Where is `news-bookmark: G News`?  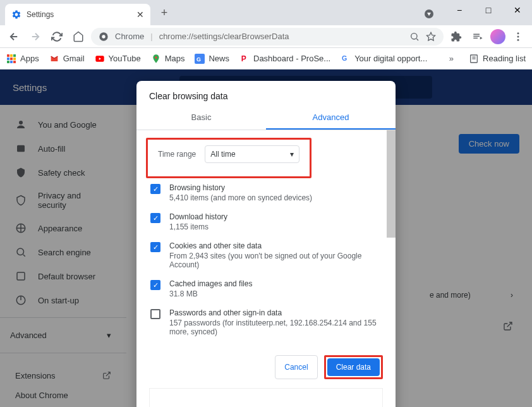
news-bookmark: G News is located at coordinates (212, 59).